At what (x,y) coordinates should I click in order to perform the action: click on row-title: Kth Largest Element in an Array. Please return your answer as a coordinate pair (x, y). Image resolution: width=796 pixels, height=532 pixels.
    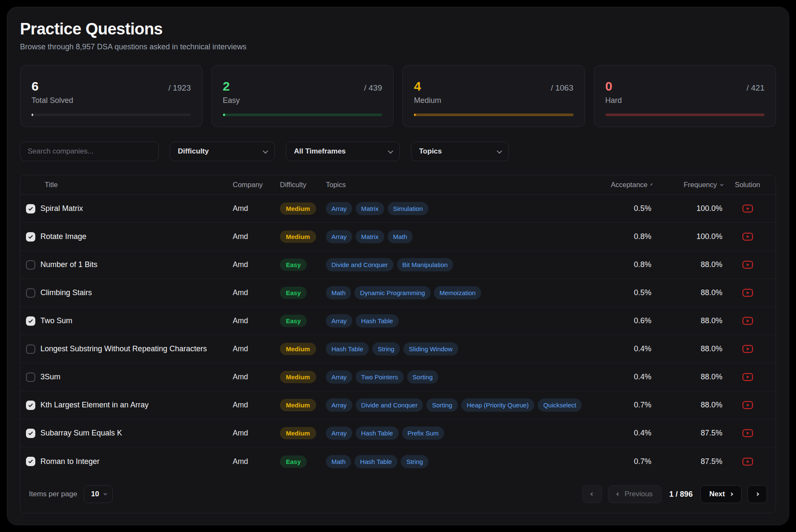
    Looking at the image, I should click on (94, 405).